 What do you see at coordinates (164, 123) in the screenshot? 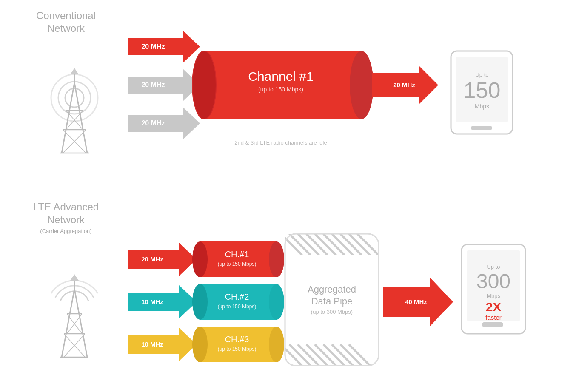
I see `top-gray2-arrow` at bounding box center [164, 123].